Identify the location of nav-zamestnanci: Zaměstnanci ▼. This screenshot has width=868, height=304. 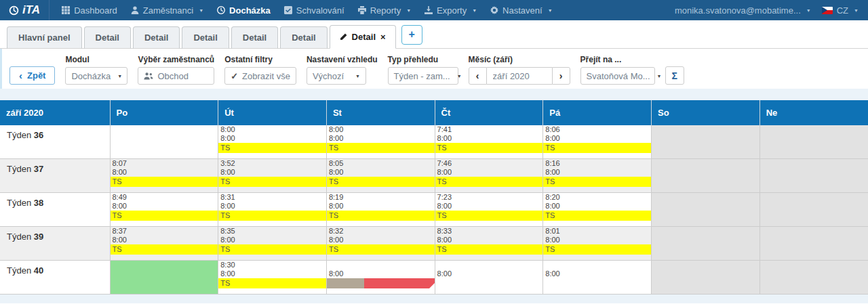
(167, 10).